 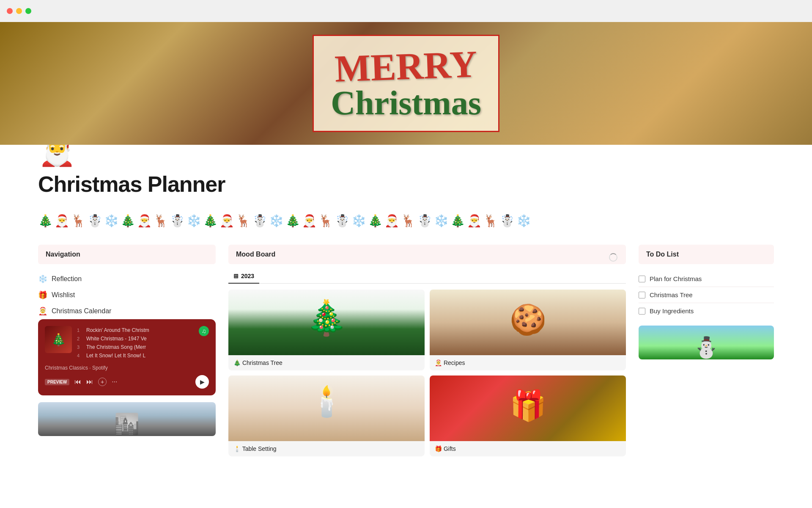 What do you see at coordinates (76, 368) in the screenshot?
I see `spotify-playlist-name: Christmas Classics · Spotify` at bounding box center [76, 368].